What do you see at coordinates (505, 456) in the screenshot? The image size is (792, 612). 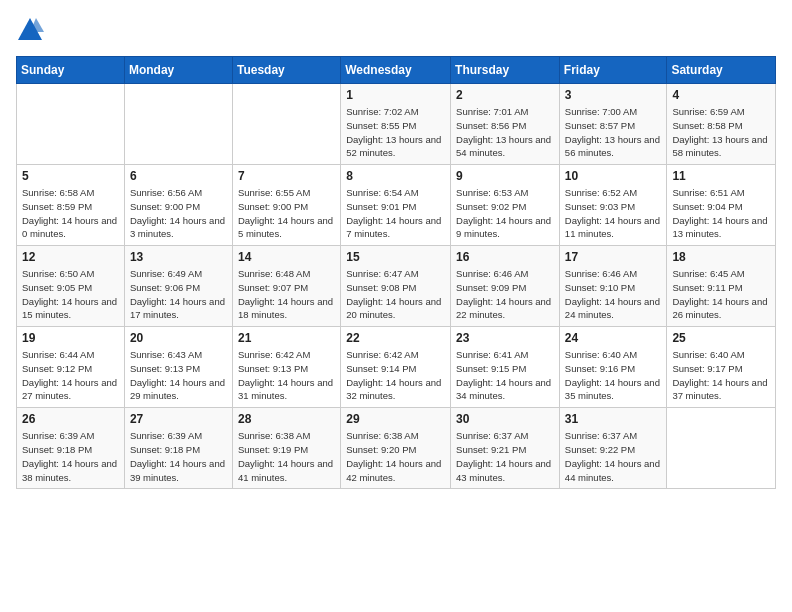 I see `day-info: Sunrise: 6:37 AM Sunset: 9:21 PM Dayligh…` at bounding box center [505, 456].